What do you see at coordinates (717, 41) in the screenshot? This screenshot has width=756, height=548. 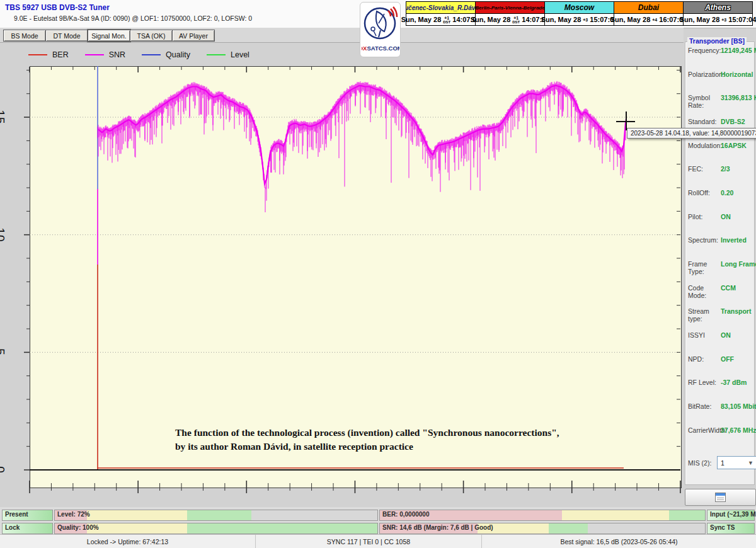 I see `transponder-title: Transponder [BS]` at bounding box center [717, 41].